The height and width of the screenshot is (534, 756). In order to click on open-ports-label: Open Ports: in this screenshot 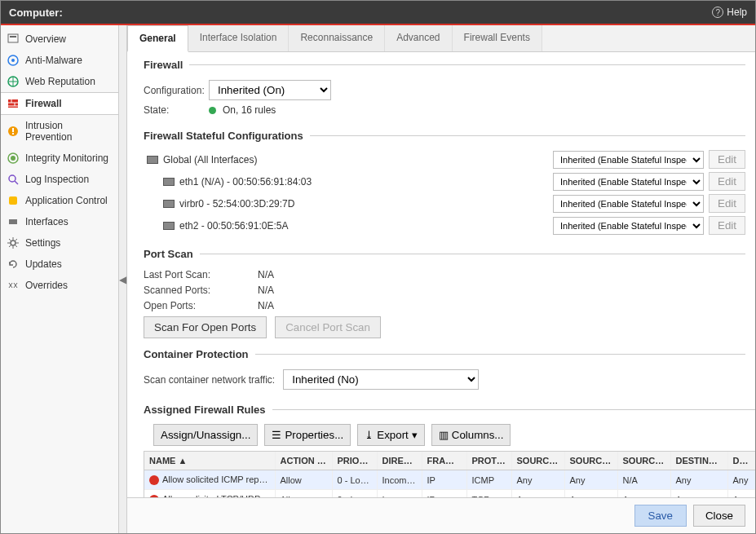, I will do `click(201, 306)`.